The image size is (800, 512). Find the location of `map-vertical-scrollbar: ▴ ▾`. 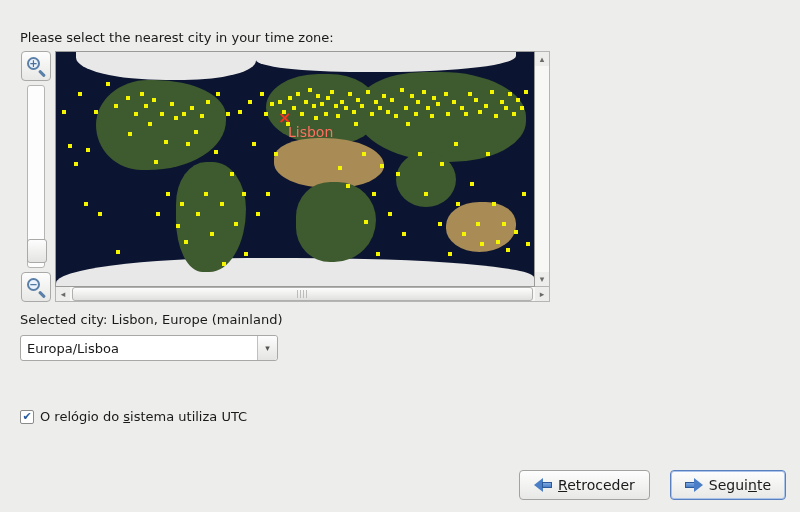

map-vertical-scrollbar: ▴ ▾ is located at coordinates (542, 169).